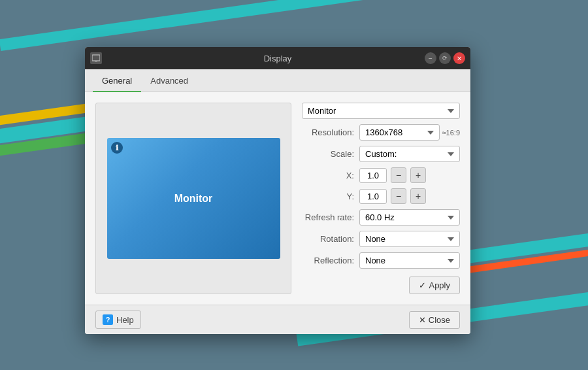 Image resolution: width=588 pixels, height=370 pixels. I want to click on y-label: Y:, so click(328, 196).